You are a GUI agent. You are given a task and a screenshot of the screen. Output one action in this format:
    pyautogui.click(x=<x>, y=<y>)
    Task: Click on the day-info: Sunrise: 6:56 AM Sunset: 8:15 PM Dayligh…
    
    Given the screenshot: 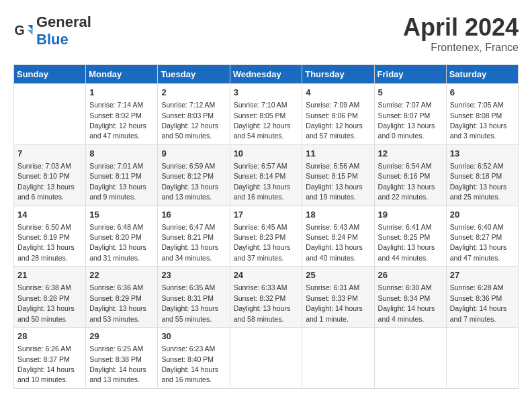 What is the action you would take?
    pyautogui.click(x=335, y=181)
    